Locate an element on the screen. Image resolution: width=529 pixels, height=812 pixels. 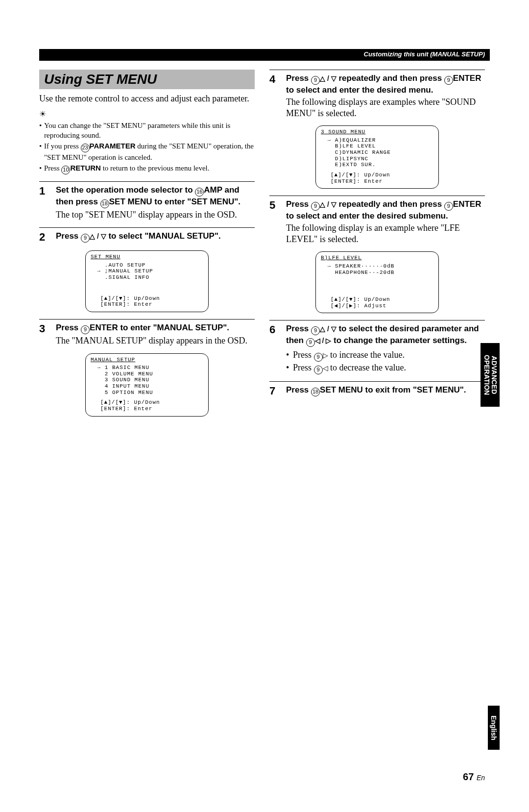
side-tab-language: English is located at coordinates (494, 728).